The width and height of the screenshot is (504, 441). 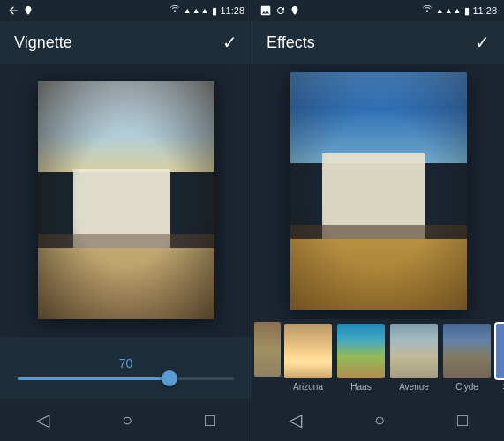 I want to click on filmstrip-label-haas: Haas, so click(x=360, y=386).